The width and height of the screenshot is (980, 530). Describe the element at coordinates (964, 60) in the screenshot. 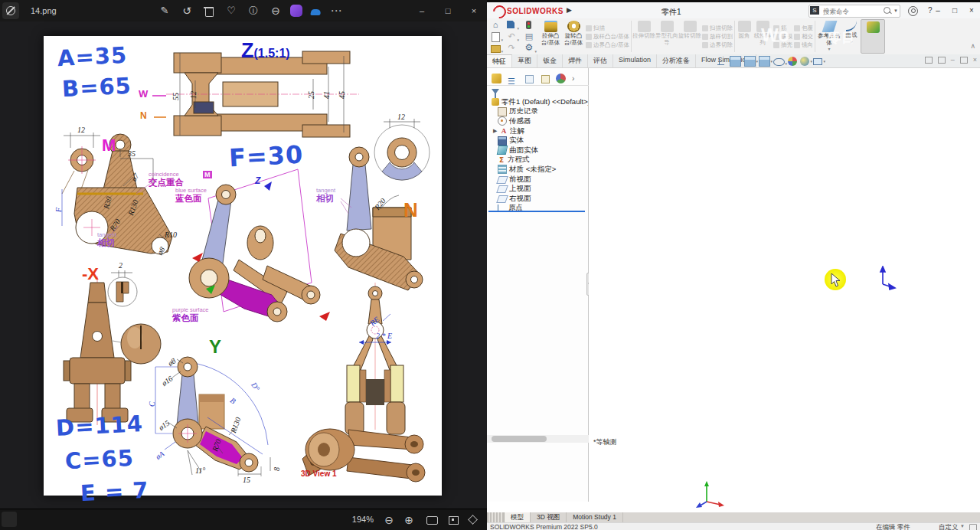

I see `doc-maximize-icon` at that location.